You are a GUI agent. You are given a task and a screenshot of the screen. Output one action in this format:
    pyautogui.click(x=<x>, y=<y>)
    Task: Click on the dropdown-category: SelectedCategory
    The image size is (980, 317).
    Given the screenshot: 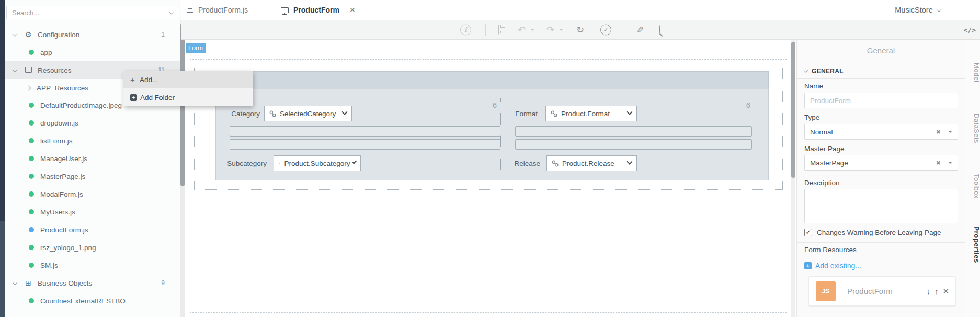 What is the action you would take?
    pyautogui.click(x=308, y=114)
    